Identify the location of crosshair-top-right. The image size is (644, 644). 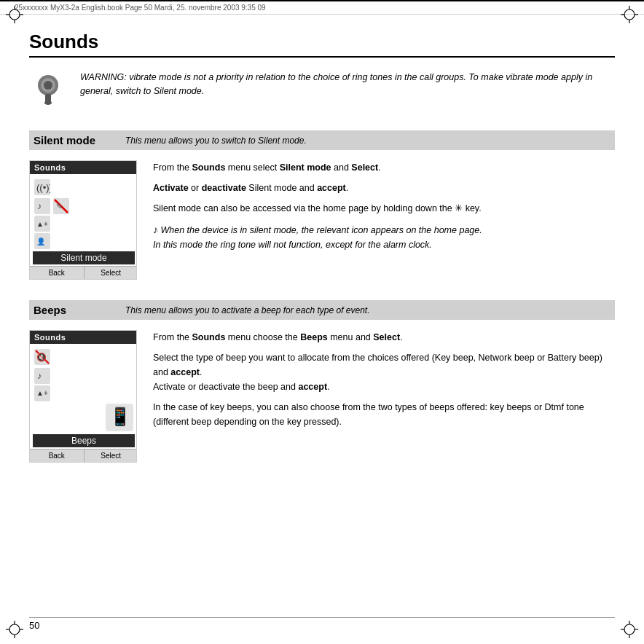
(629, 15).